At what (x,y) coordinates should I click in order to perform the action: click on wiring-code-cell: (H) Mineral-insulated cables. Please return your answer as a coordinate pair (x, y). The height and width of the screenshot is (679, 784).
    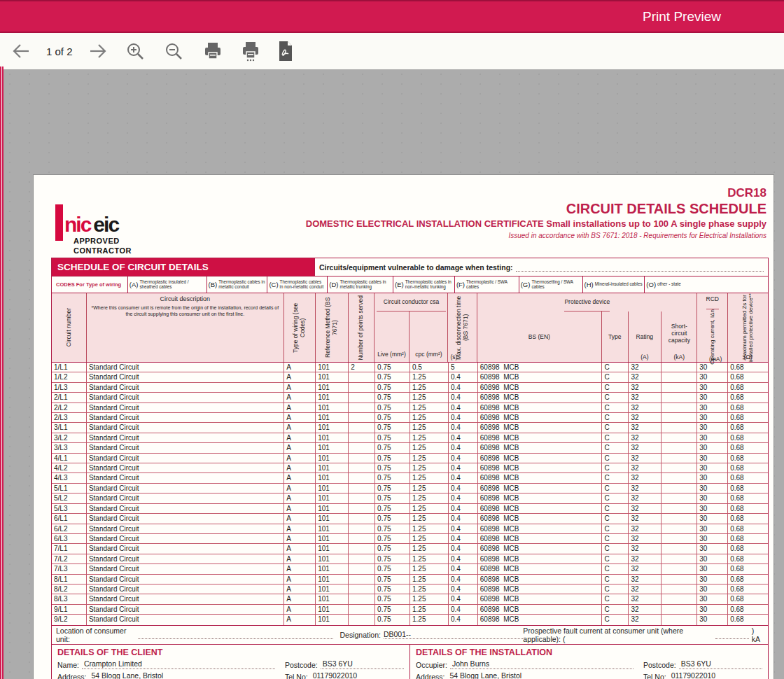
    Looking at the image, I should click on (613, 284).